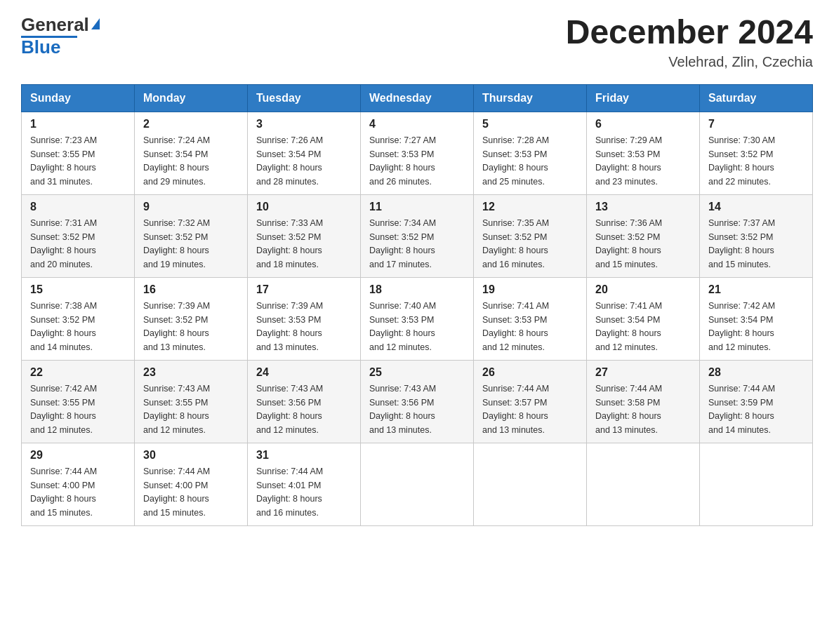 The height and width of the screenshot is (644, 834). What do you see at coordinates (78, 290) in the screenshot?
I see `day-number: 15` at bounding box center [78, 290].